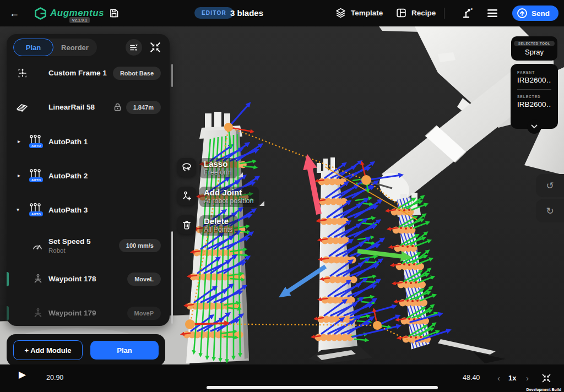 This screenshot has width=564, height=392. I want to click on sidebar-scrollbar-top, so click(172, 75).